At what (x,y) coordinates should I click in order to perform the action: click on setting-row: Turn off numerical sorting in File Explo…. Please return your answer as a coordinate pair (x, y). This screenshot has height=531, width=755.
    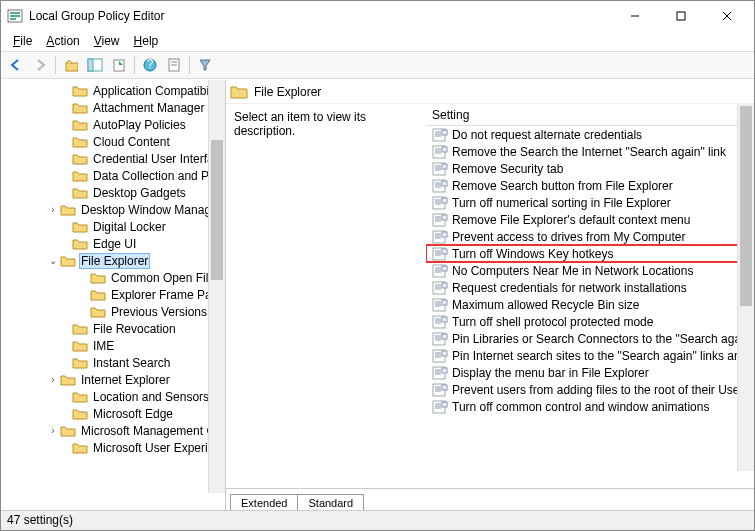
    Looking at the image, I should click on (590, 202).